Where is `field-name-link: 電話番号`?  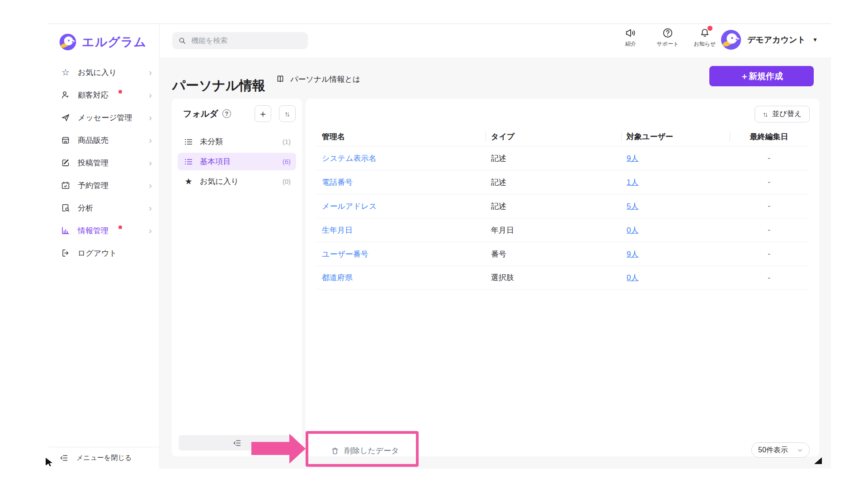
field-name-link: 電話番号 is located at coordinates (337, 183).